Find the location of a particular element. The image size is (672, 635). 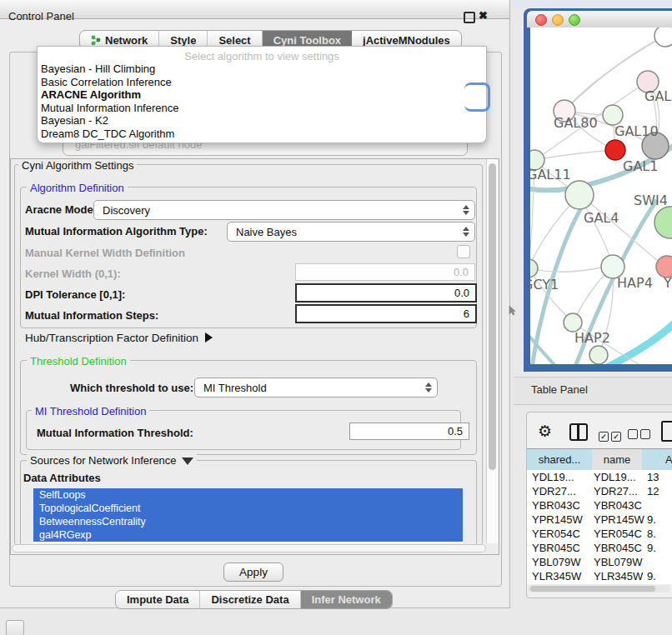

zoom-traffic-button is located at coordinates (574, 20).